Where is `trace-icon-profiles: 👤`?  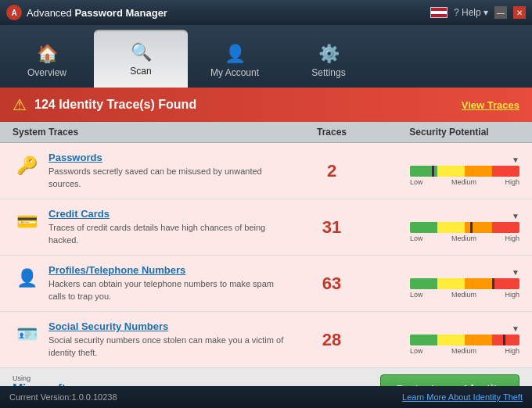
trace-icon-profiles: 👤 is located at coordinates (27, 278).